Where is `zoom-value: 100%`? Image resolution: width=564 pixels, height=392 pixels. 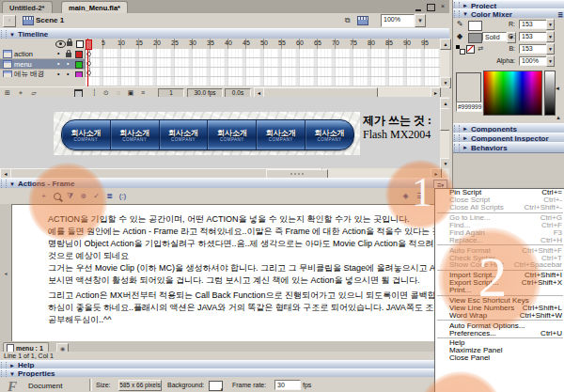 zoom-value: 100% is located at coordinates (398, 21).